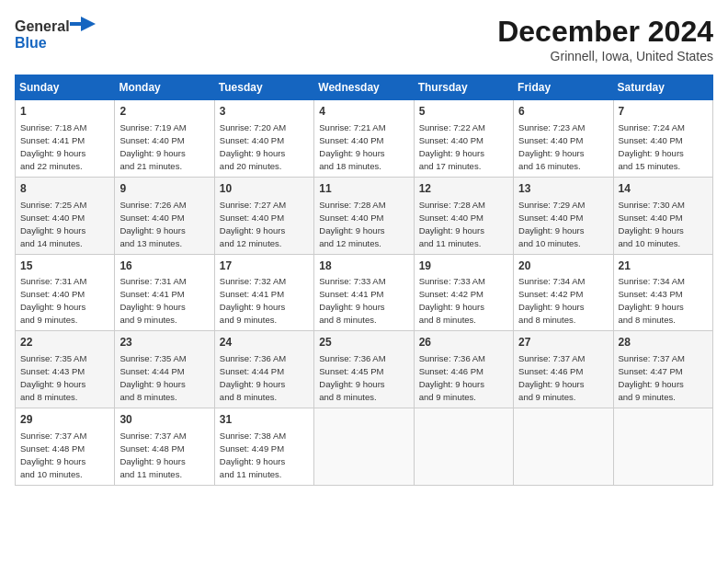 The height and width of the screenshot is (563, 728). I want to click on calendar-cell: 27 Sunrise: 7:37 AMSunset: 4:46 PMDaylig…, so click(563, 370).